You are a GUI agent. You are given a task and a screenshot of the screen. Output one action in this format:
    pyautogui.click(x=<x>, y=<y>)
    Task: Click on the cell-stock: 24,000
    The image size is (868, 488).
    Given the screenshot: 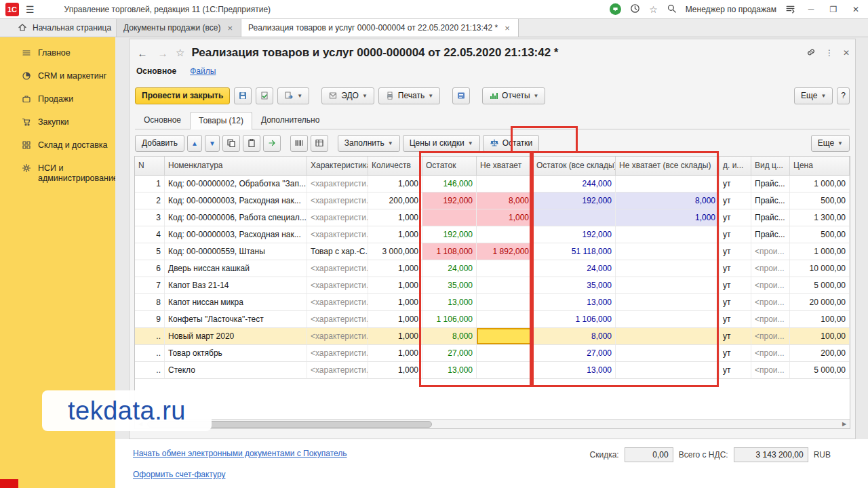 What is the action you would take?
    pyautogui.click(x=450, y=268)
    